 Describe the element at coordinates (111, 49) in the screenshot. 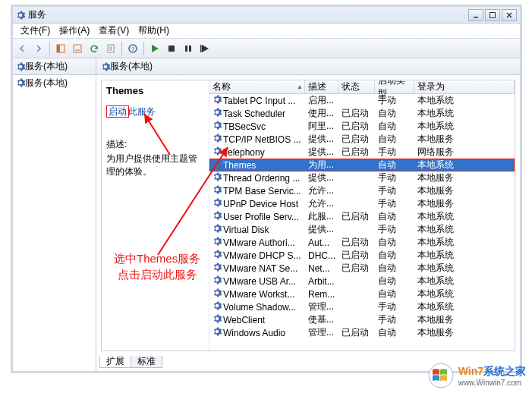

I see `properties-button` at that location.